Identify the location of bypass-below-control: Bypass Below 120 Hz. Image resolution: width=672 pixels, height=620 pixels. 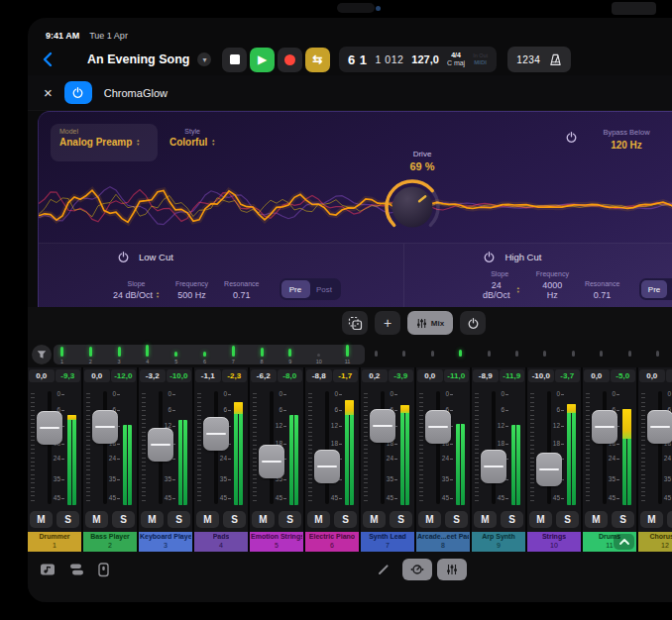
(626, 139).